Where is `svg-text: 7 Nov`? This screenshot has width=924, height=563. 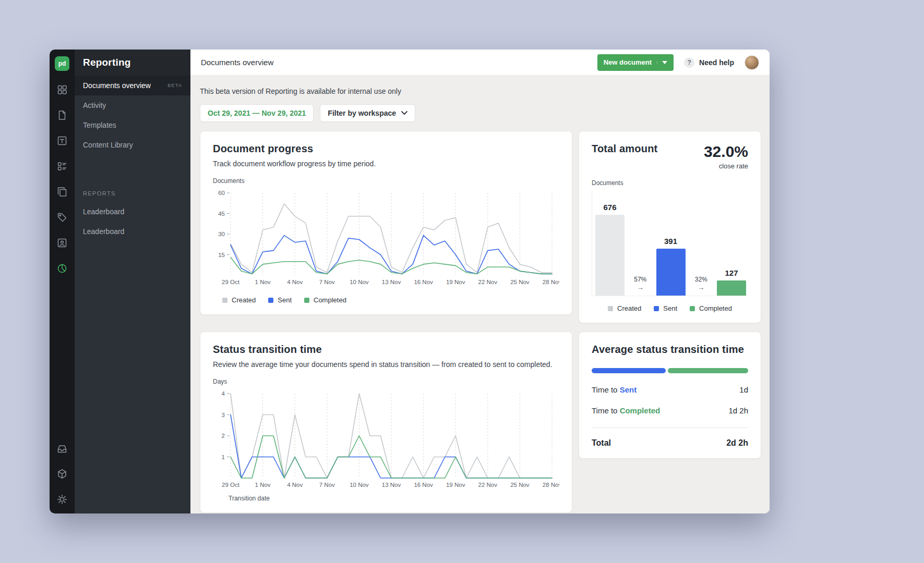 svg-text: 7 Nov is located at coordinates (327, 282).